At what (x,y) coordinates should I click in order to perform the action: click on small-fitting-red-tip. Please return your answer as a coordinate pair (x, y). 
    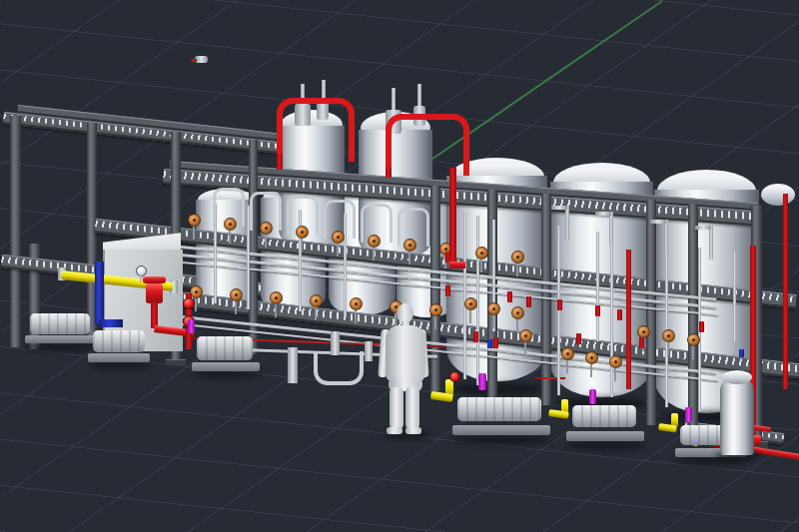
    Looking at the image, I should click on (194, 60).